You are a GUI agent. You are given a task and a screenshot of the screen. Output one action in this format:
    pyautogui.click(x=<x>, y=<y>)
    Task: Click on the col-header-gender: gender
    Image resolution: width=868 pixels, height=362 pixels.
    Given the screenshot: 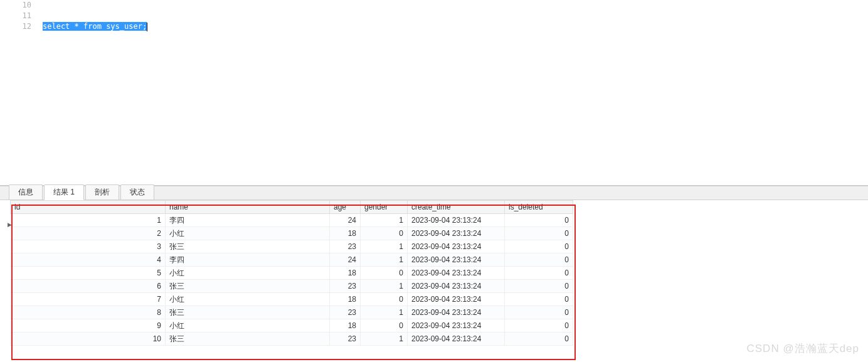 What is the action you would take?
    pyautogui.click(x=384, y=207)
    